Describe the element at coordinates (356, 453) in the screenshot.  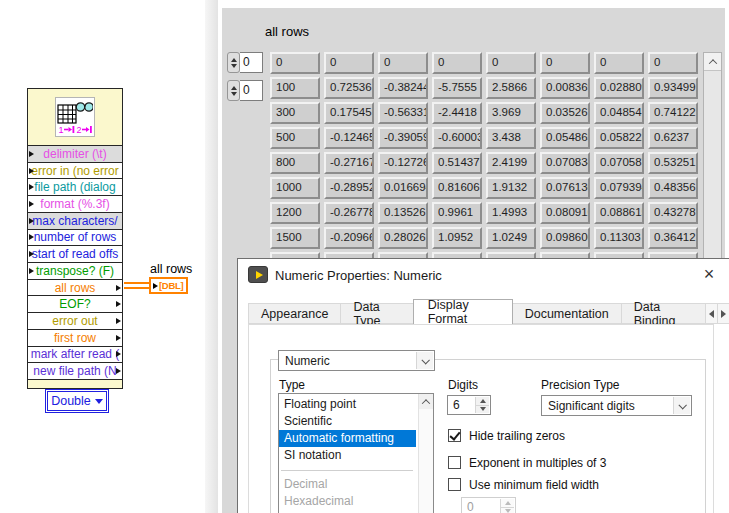
I see `format-type-list: Floating pointScientificAutomatic format…` at that location.